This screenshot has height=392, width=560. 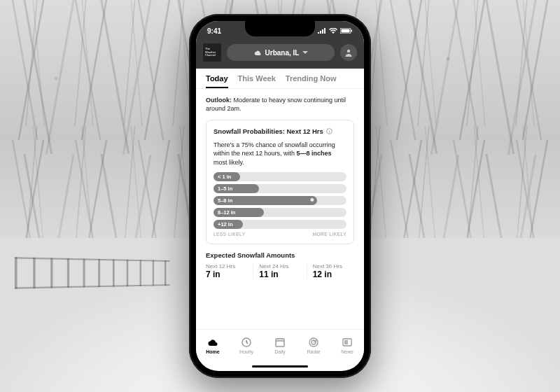 I want to click on expected-label: Next 24 Hrs, so click(x=280, y=266).